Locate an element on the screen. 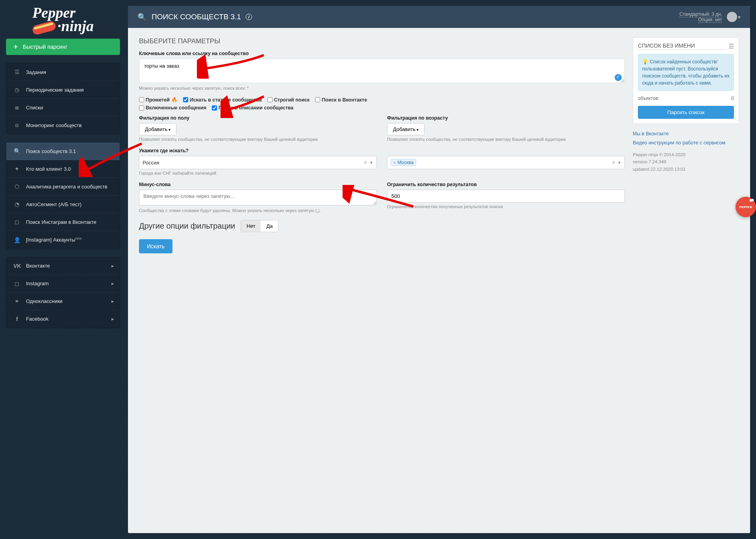 This screenshot has height=539, width=756. search-button: Искать is located at coordinates (156, 246).